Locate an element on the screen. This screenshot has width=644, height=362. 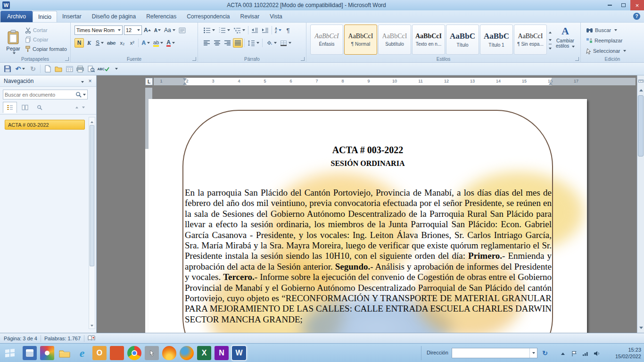
taskbar-icon-paint is located at coordinates (47, 353).